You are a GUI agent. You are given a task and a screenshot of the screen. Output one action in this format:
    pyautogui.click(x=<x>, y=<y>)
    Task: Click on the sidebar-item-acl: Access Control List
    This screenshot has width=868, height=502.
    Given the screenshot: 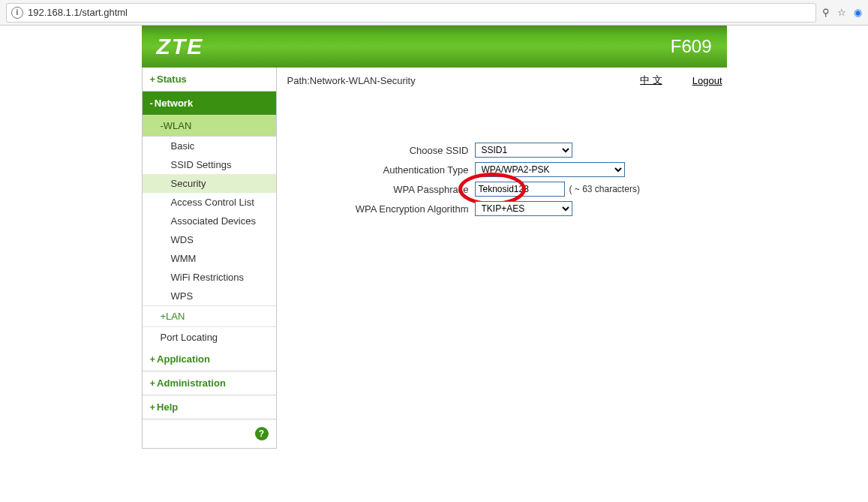 What is the action you would take?
    pyautogui.click(x=209, y=203)
    